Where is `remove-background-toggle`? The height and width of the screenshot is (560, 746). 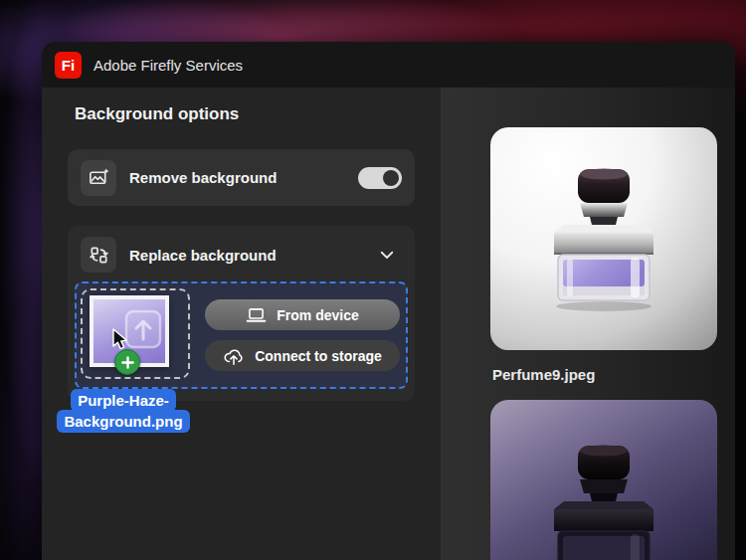
remove-background-toggle is located at coordinates (380, 178).